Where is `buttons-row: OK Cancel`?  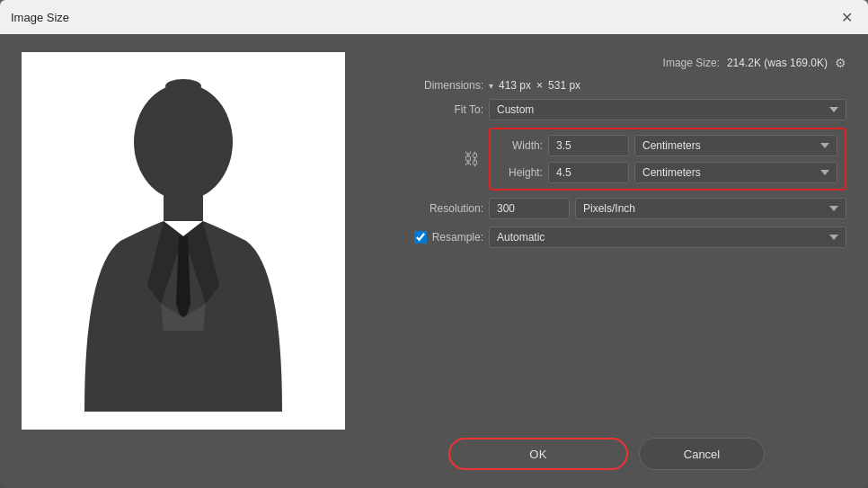
buttons-row: OK Cancel is located at coordinates (607, 454).